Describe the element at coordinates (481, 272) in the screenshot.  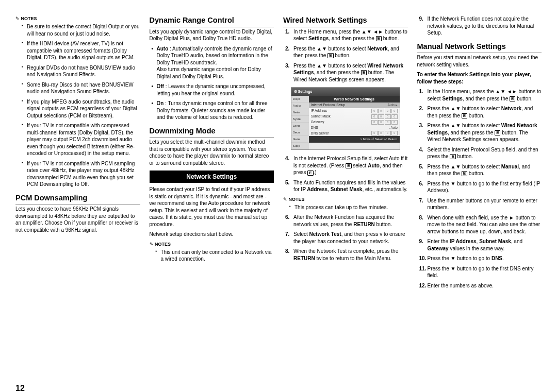
I see `step-item: Press the ▼ button to go to the first DN…` at that location.